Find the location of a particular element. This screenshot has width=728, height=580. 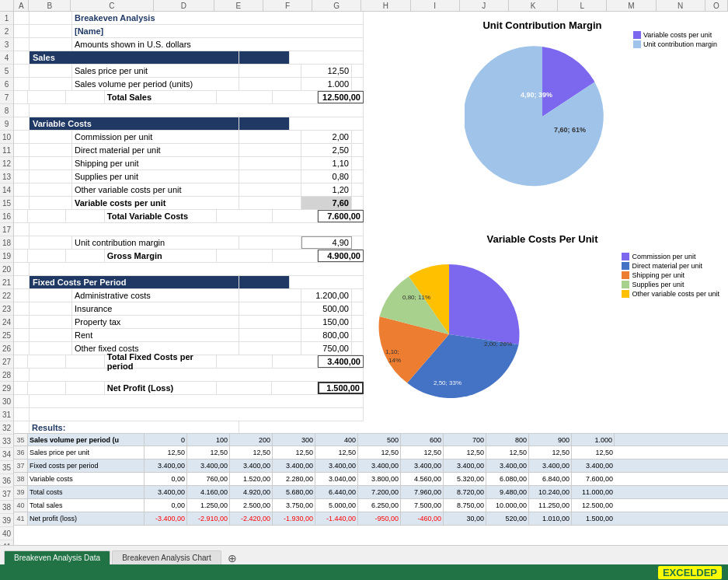

row-num-24: 24 is located at coordinates (6, 322).